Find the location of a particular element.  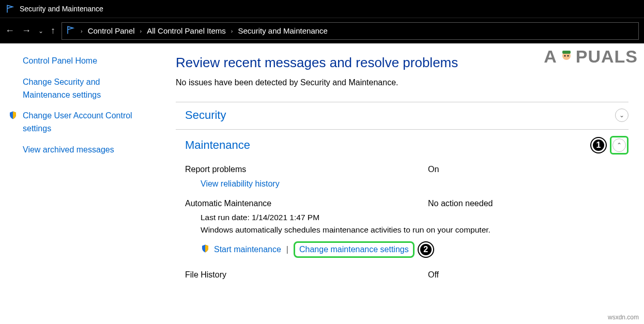

row-value: No action needed is located at coordinates (528, 204).